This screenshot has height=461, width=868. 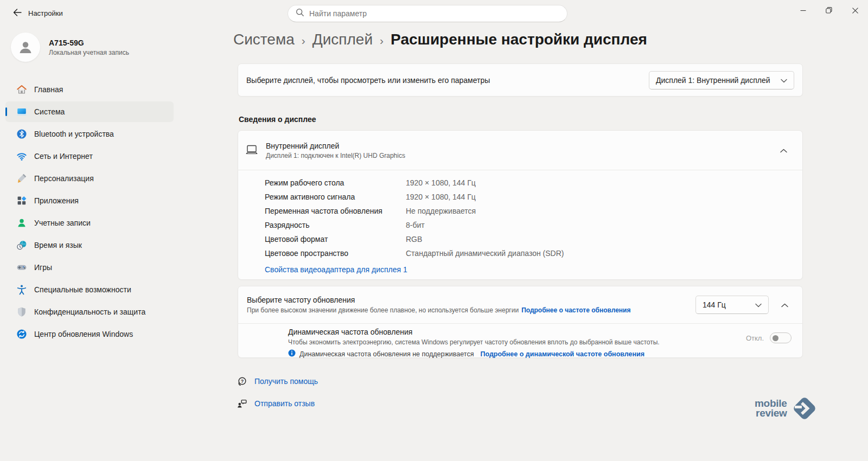 What do you see at coordinates (284, 404) in the screenshot?
I see `send-feedback-link: Отправить отзыв` at bounding box center [284, 404].